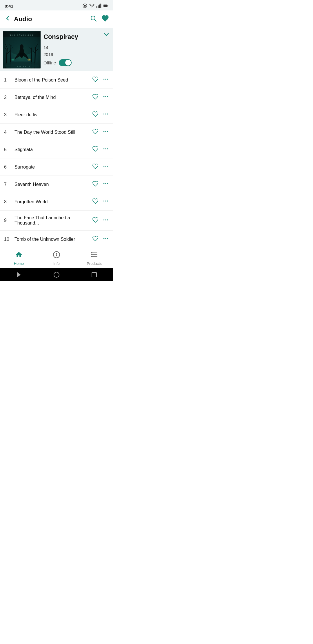 The height and width of the screenshot is (644, 313). I want to click on album-title: Conspiracy, so click(75, 37).